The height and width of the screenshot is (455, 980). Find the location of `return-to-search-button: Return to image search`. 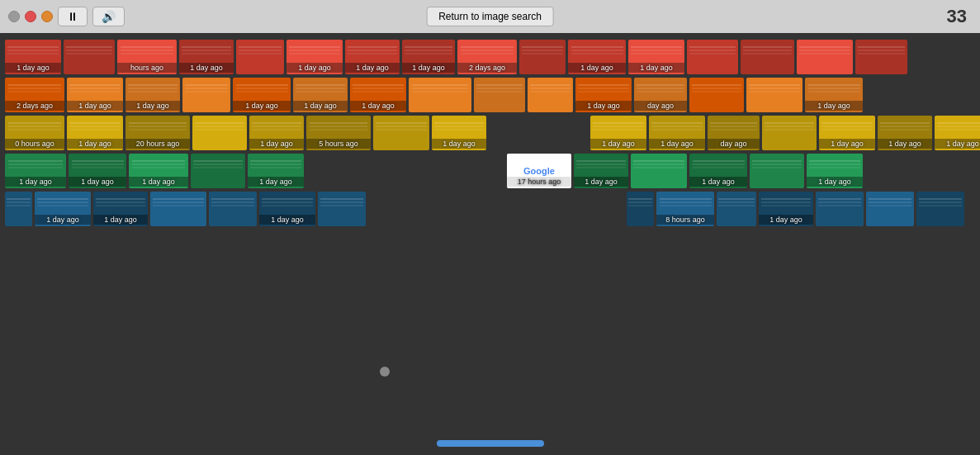

return-to-search-button: Return to image search is located at coordinates (490, 17).